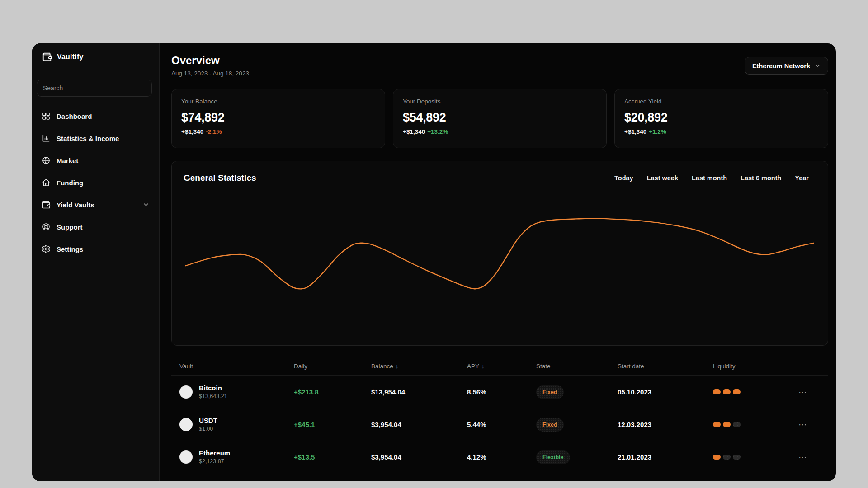 The height and width of the screenshot is (488, 868). What do you see at coordinates (712, 178) in the screenshot?
I see `time-filters: TodayLast weekLast monthLast 6 monthYear` at bounding box center [712, 178].